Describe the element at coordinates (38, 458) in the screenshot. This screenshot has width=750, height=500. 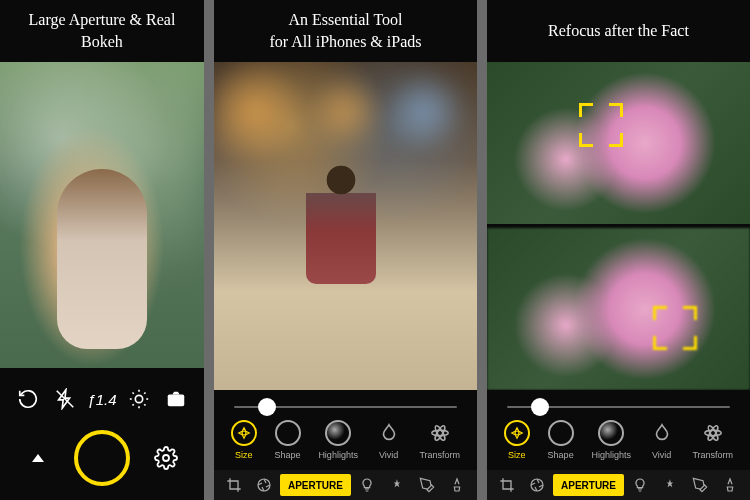
I see `collapse-icon` at that location.